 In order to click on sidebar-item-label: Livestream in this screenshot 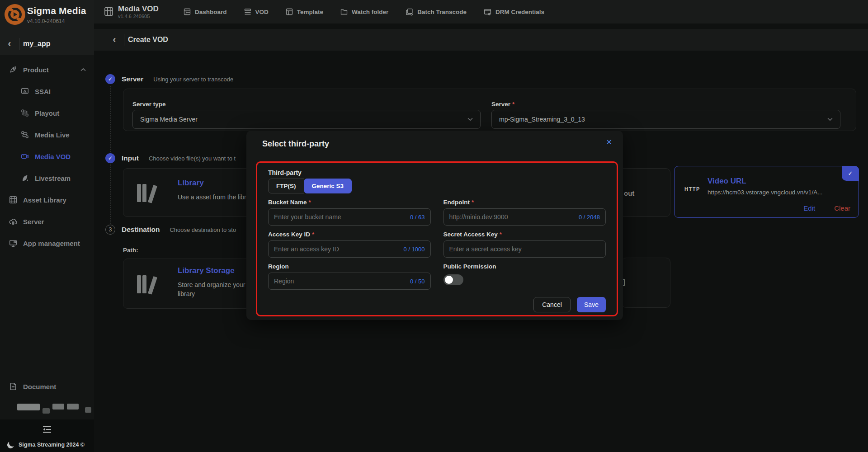, I will do `click(52, 178)`.